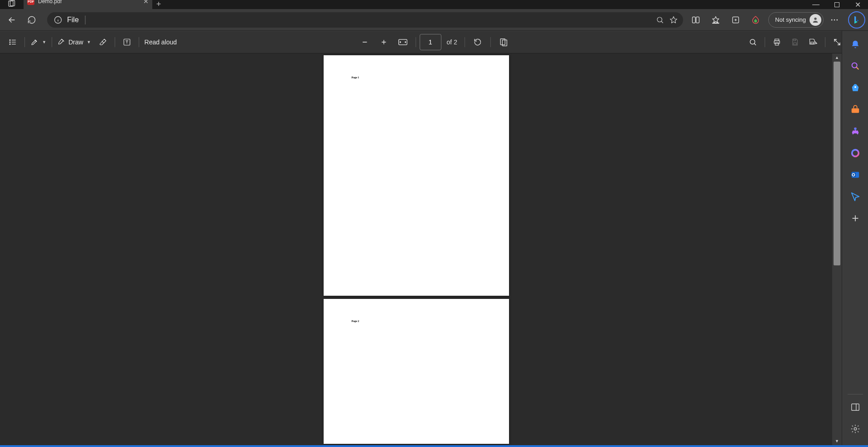  What do you see at coordinates (504, 42) in the screenshot?
I see `page-view-button` at bounding box center [504, 42].